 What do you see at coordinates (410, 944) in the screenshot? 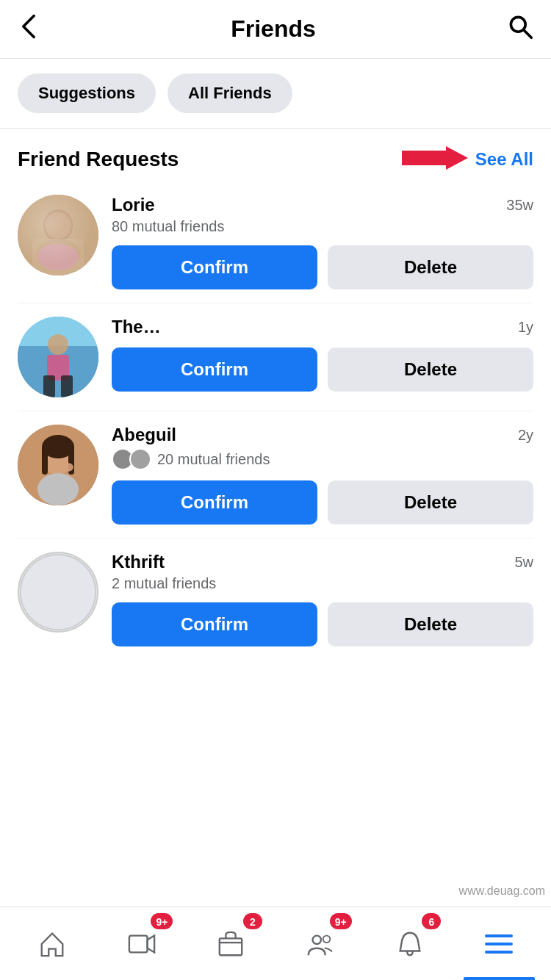
I see `notifications-icon` at bounding box center [410, 944].